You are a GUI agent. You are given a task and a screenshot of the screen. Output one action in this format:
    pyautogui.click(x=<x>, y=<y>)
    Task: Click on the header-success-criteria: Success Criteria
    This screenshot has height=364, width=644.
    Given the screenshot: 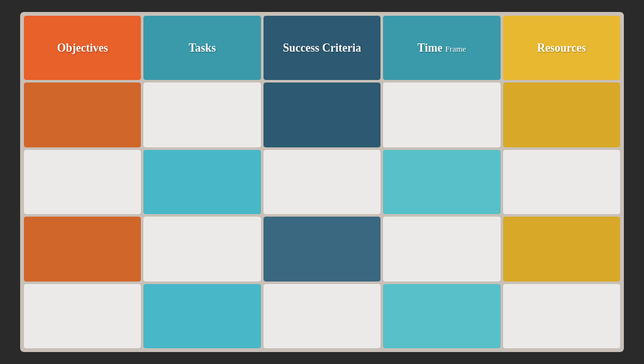 What is the action you would take?
    pyautogui.click(x=322, y=48)
    